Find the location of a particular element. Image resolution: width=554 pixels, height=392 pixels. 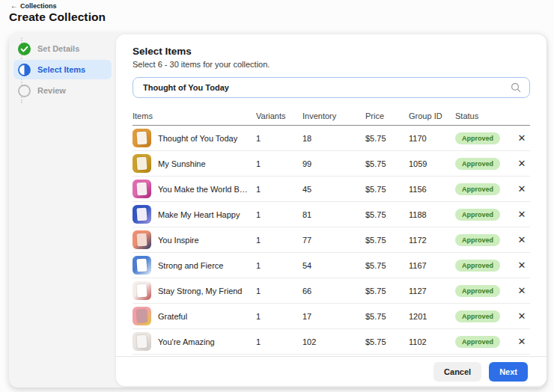

column-header-group-id: Group ID is located at coordinates (432, 116).